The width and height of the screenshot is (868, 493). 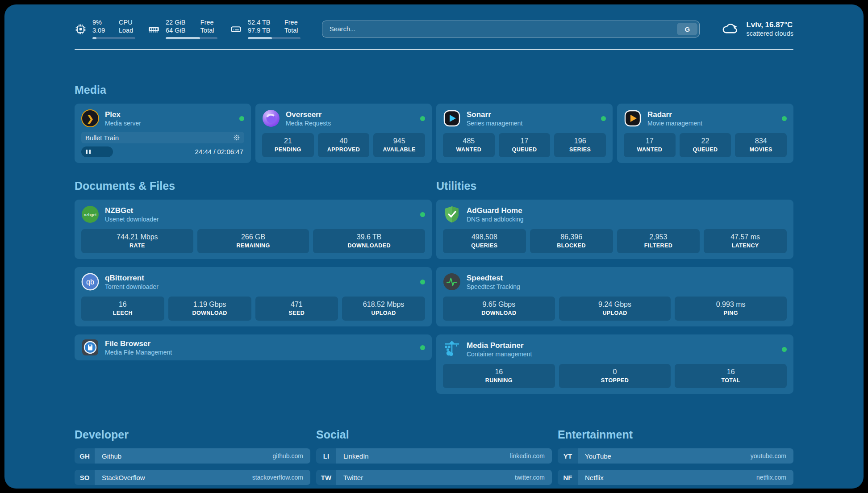 I want to click on app-subtitle: Series management, so click(x=495, y=123).